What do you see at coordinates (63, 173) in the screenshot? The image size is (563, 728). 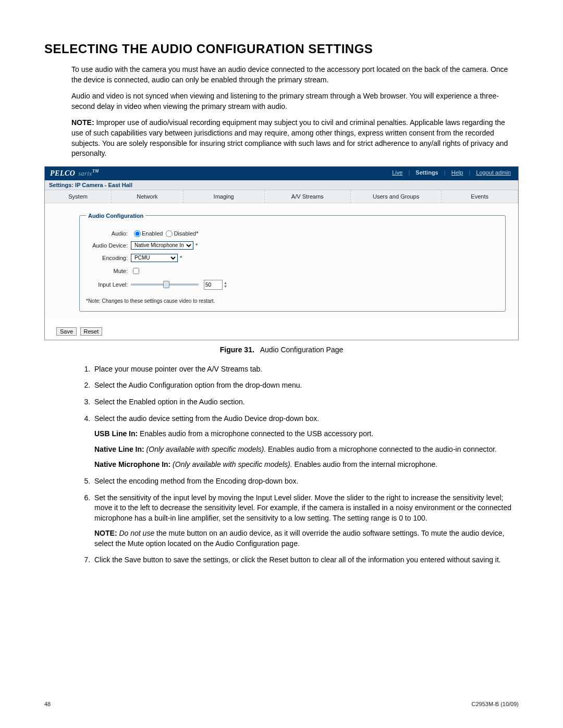 I see `brand-pelco: PELCO` at bounding box center [63, 173].